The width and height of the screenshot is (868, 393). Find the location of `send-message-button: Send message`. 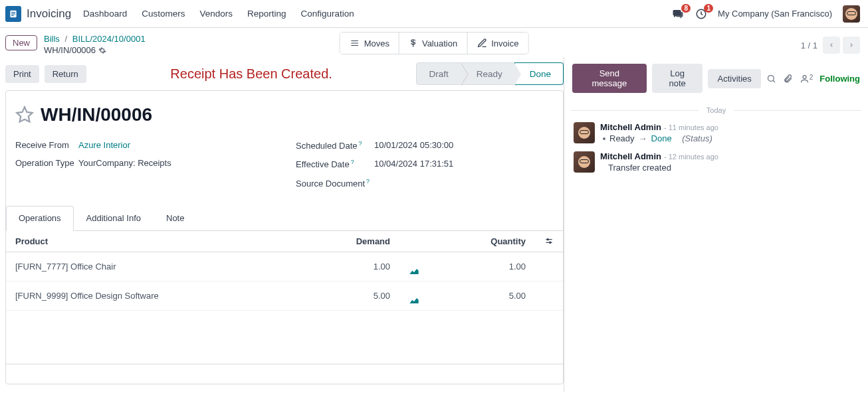

send-message-button: Send message is located at coordinates (609, 78).